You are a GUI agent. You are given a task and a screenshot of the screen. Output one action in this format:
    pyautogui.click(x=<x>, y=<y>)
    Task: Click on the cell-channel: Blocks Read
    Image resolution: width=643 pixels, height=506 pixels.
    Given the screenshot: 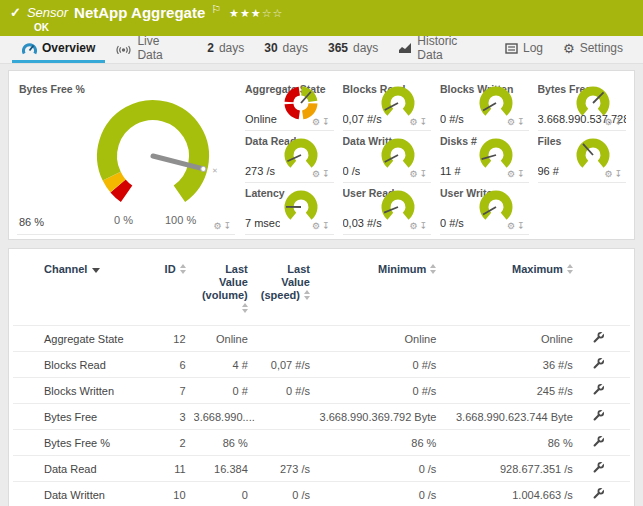 What is the action you would take?
    pyautogui.click(x=83, y=365)
    